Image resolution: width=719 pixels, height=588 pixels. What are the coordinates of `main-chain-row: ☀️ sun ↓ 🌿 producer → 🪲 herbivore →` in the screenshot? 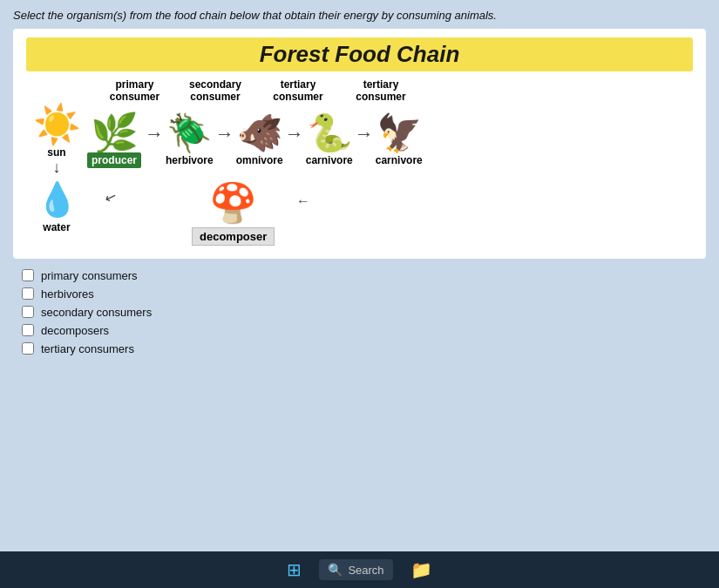 It's located at (359, 141).